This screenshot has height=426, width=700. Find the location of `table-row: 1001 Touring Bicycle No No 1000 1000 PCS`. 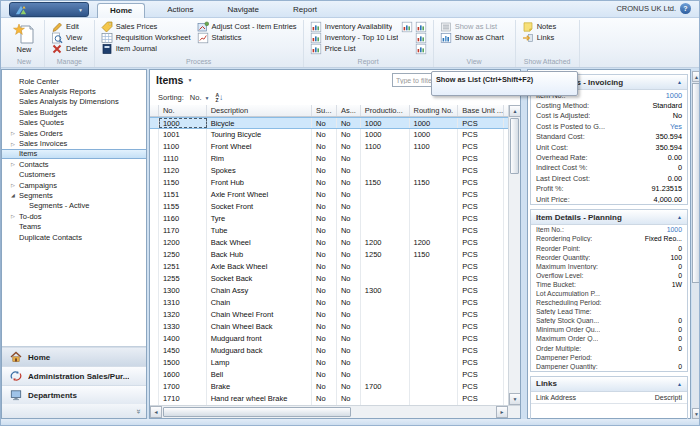

table-row: 1001 Touring Bicycle No No 1000 1000 PCS is located at coordinates (329, 135).